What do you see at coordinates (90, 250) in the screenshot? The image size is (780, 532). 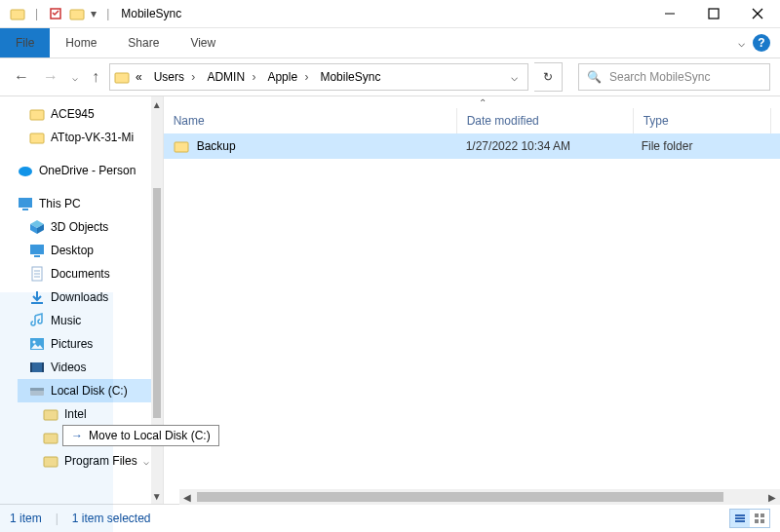 I see `sidebar-item-desktop: Desktop` at bounding box center [90, 250].